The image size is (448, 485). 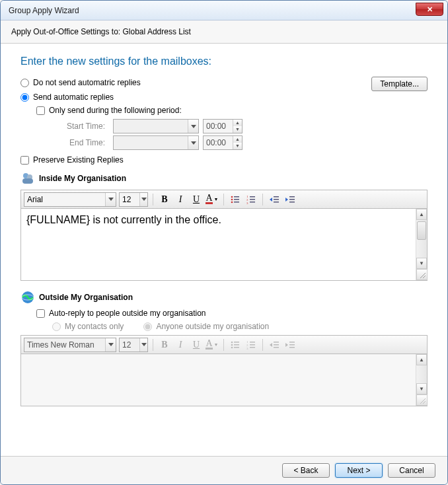 What do you see at coordinates (143, 200) in the screenshot?
I see `inside-size-dropdown` at bounding box center [143, 200].